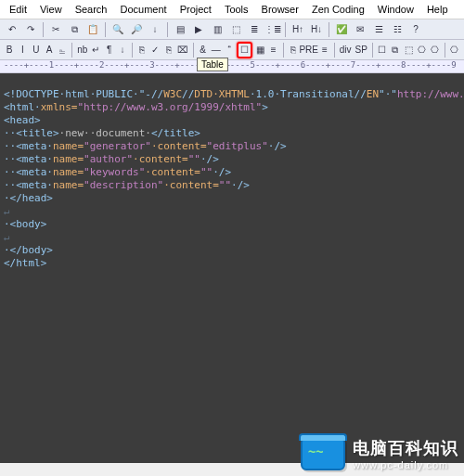  What do you see at coordinates (379, 30) in the screenshot?
I see `toolbar-button: ☰` at bounding box center [379, 30].